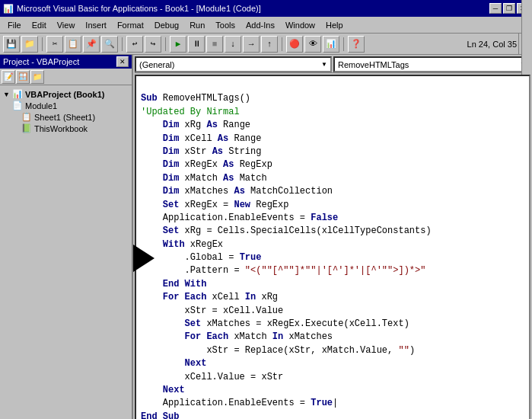 This screenshot has width=532, height=419. Describe the element at coordinates (295, 44) in the screenshot. I see `toolbar-bp: 🔴` at that location.